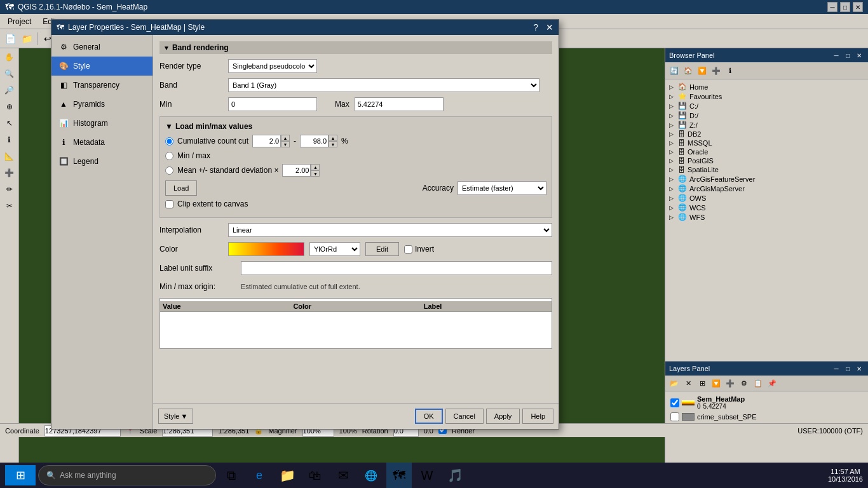  I want to click on sidebar-style: 🎨 Style, so click(102, 66).